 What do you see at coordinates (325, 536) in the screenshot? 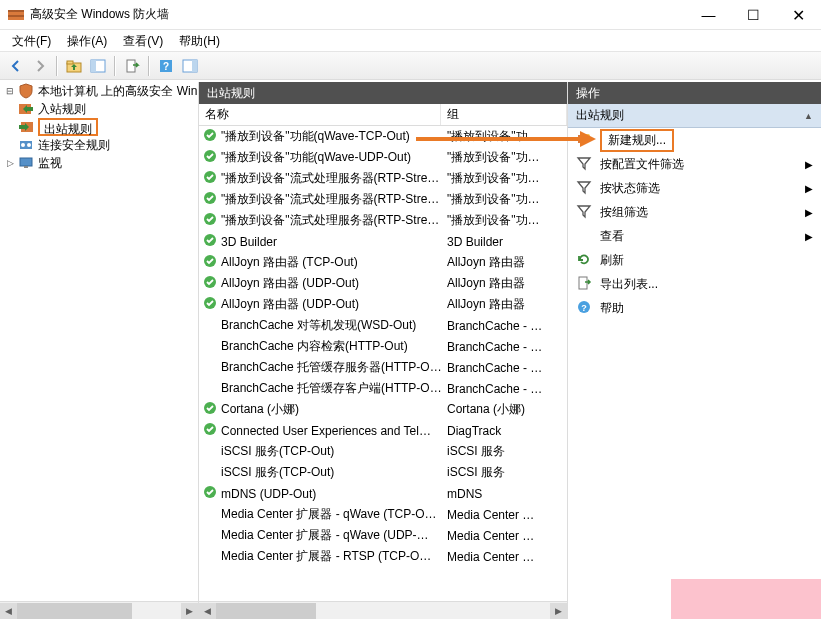
I see `rule-name: Media Center 扩展器 - qWave (UDP-…` at bounding box center [325, 536].